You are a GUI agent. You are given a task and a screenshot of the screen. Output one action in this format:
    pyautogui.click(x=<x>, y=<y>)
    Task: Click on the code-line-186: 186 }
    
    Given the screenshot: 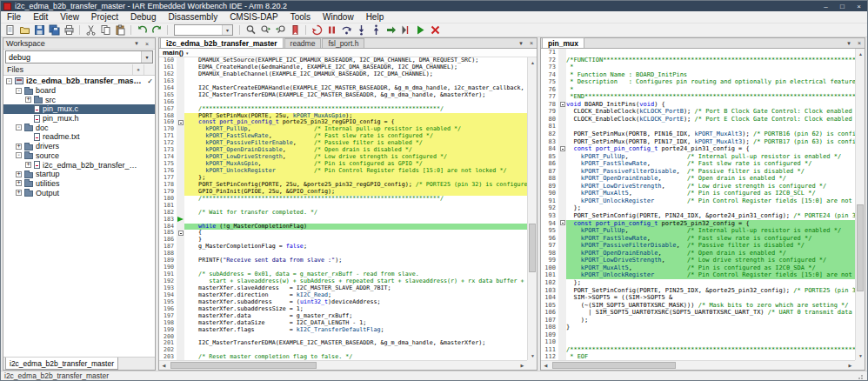 What is the action you would take?
    pyautogui.click(x=343, y=240)
    